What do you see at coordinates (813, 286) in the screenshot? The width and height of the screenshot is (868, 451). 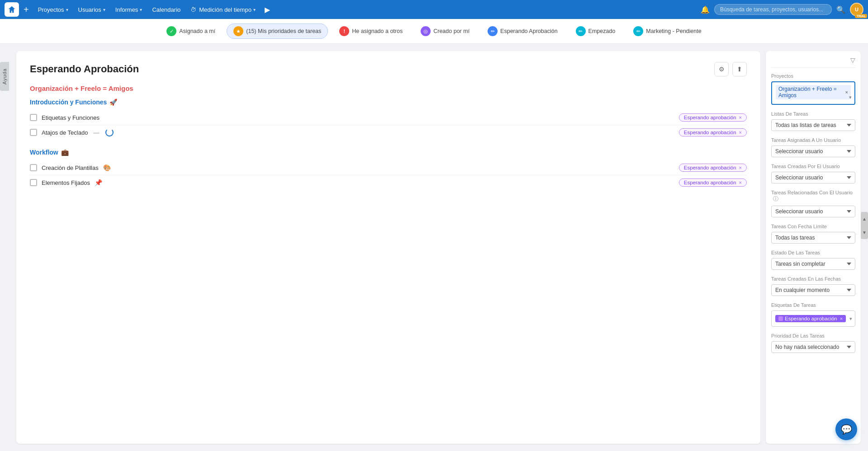 I see `sidebar-section-fechas-creacion: Tareas creadas en las fechas En cualquie…` at bounding box center [813, 286].